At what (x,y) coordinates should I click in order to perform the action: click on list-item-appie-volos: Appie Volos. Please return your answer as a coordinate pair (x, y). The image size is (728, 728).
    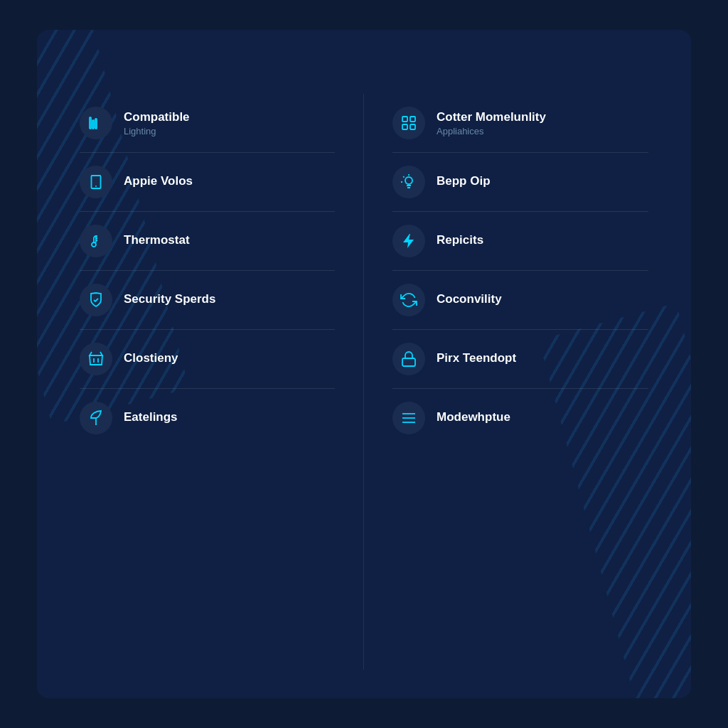
    Looking at the image, I should click on (208, 182).